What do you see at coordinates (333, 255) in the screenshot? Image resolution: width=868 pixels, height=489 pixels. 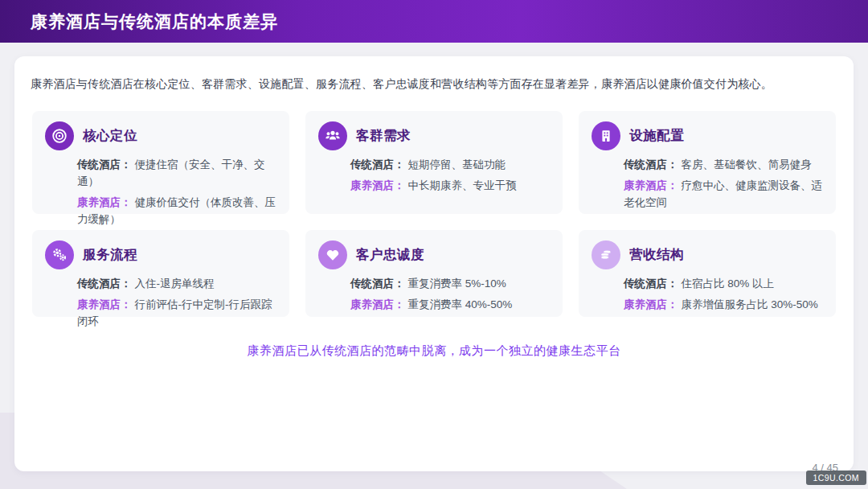 I see `heart-icon` at bounding box center [333, 255].